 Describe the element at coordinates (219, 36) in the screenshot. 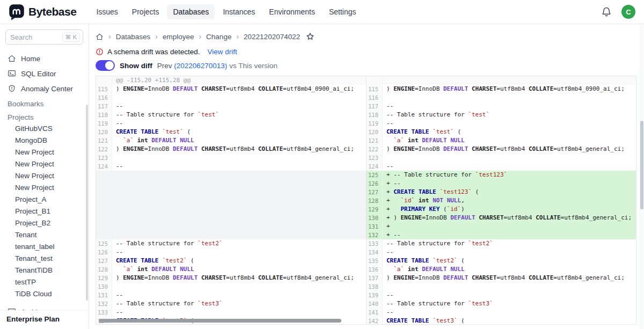

I see `breadcrumb-item: Change` at that location.